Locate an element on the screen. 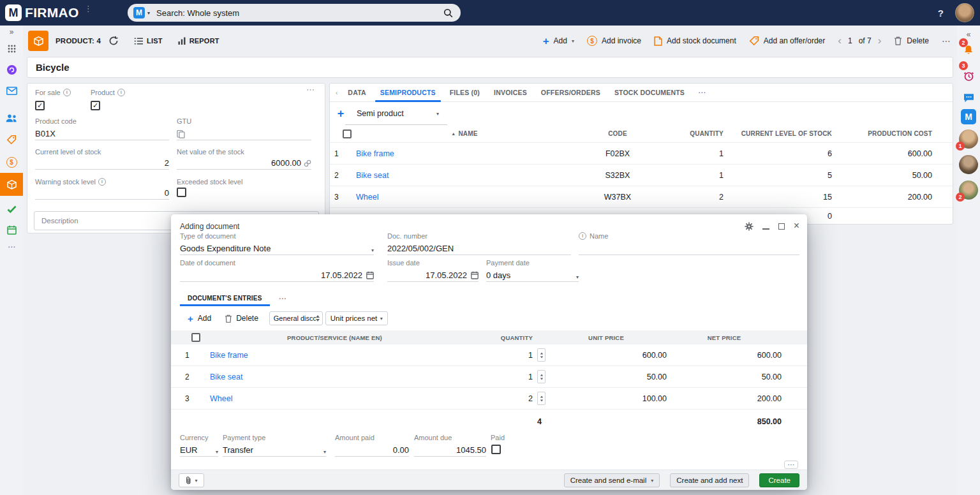 The width and height of the screenshot is (980, 495). invoices-icon: $ is located at coordinates (11, 162).